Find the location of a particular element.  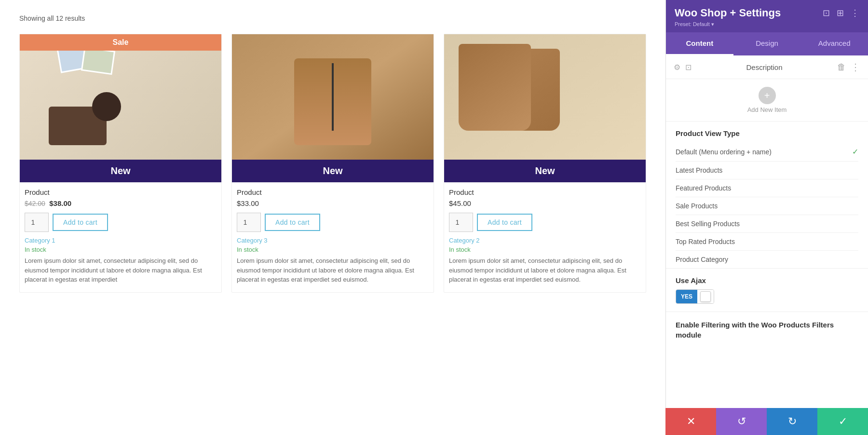

product-label-bar-2: New is located at coordinates (333, 171).